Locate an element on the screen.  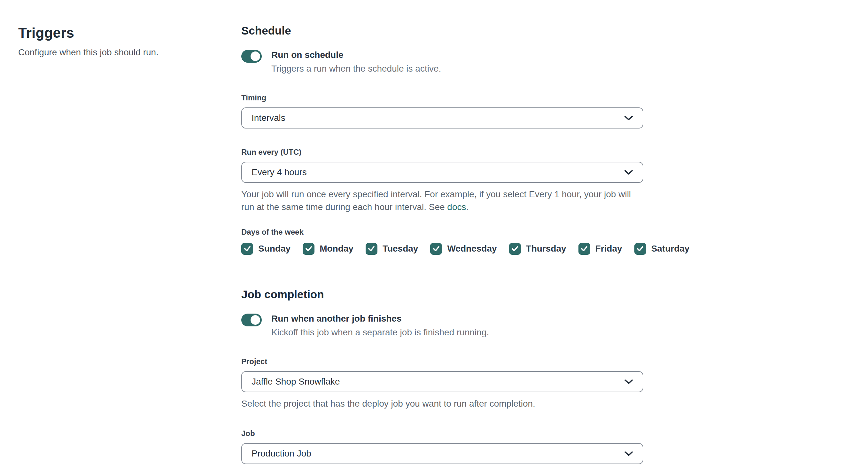
run-on-schedule-description: Triggers a run when the schedule is acti… is located at coordinates (356, 69).